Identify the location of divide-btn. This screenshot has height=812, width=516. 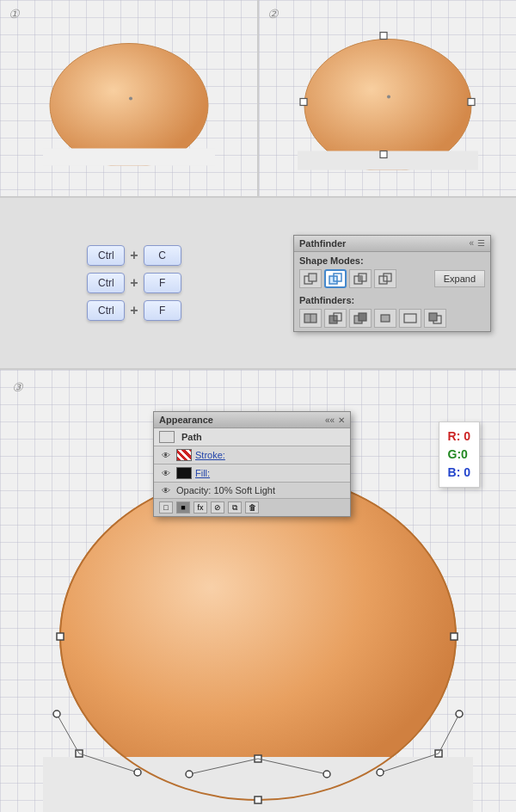
(310, 318).